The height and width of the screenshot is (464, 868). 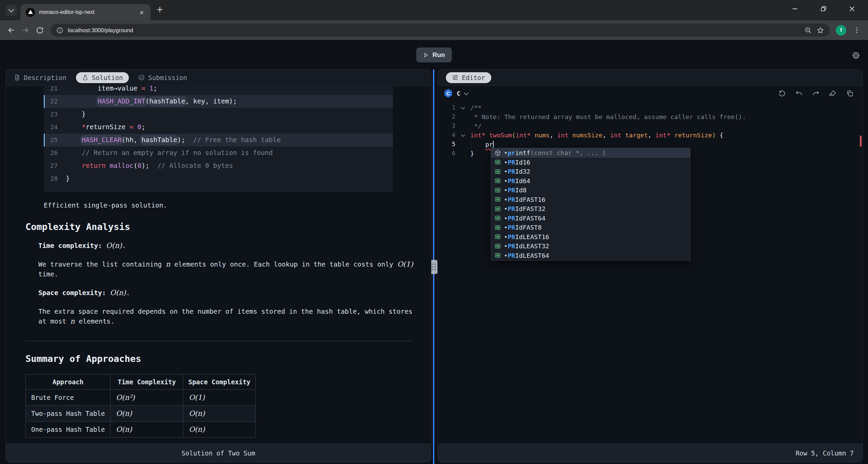 What do you see at coordinates (591, 209) in the screenshot?
I see `suggestion-item: •PRIdFAST32` at bounding box center [591, 209].